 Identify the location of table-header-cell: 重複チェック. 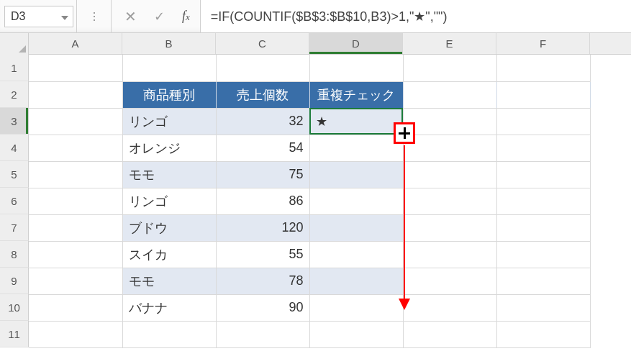
(356, 95).